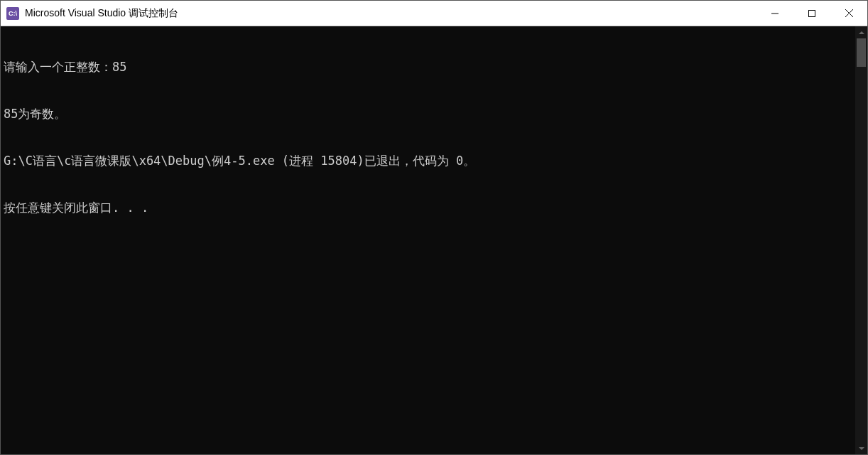  I want to click on console-line: G:\C语言\c语言微课版\x64\Debug\例4-5.exe (进程 158…, so click(428, 161).